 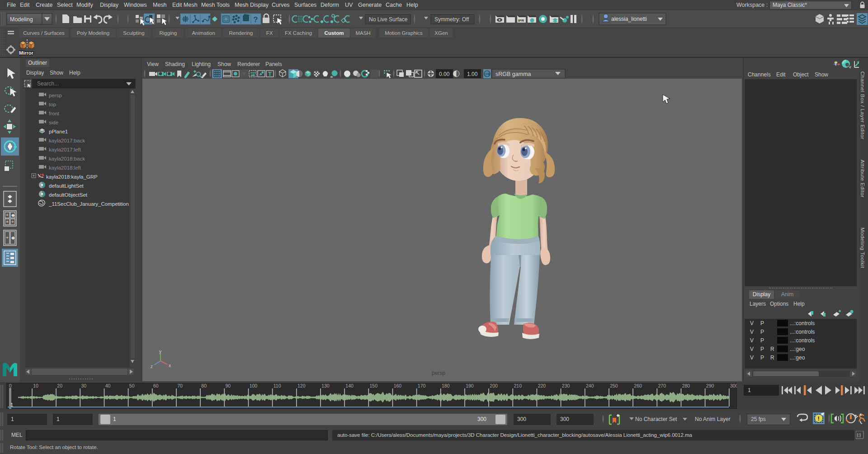 I want to click on svg-text: 0, so click(x=10, y=386).